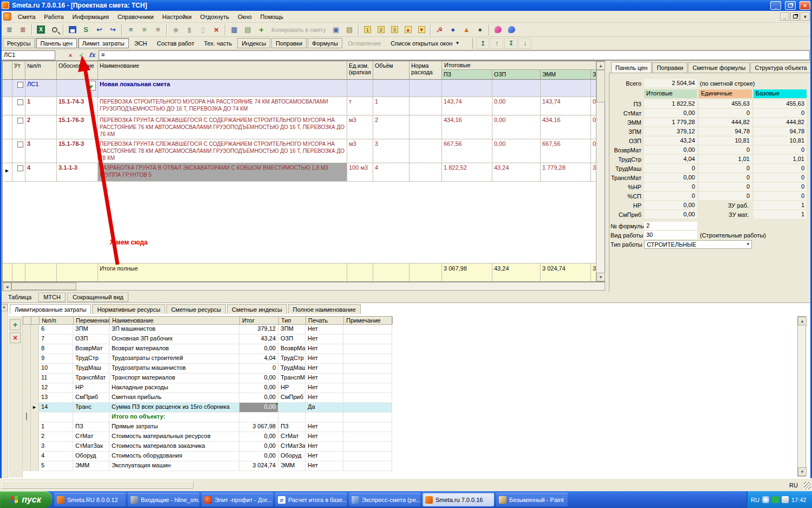 This screenshot has height=508, width=812. What do you see at coordinates (671, 226) in the screenshot?
I see `formula-number-input: 2` at bounding box center [671, 226].